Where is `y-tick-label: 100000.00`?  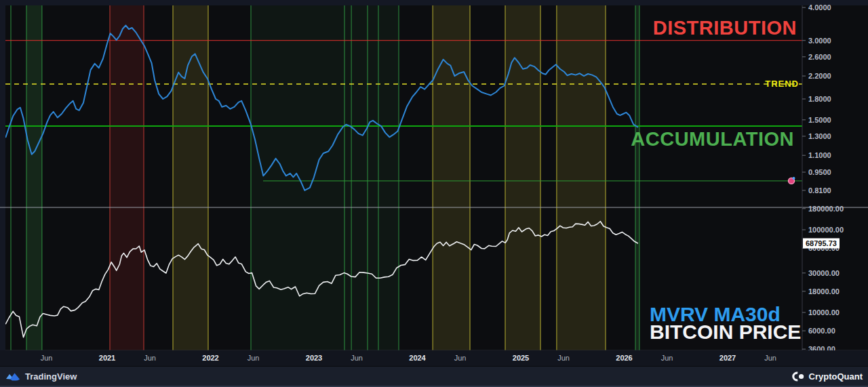 y-tick-label: 100000.00 is located at coordinates (826, 230).